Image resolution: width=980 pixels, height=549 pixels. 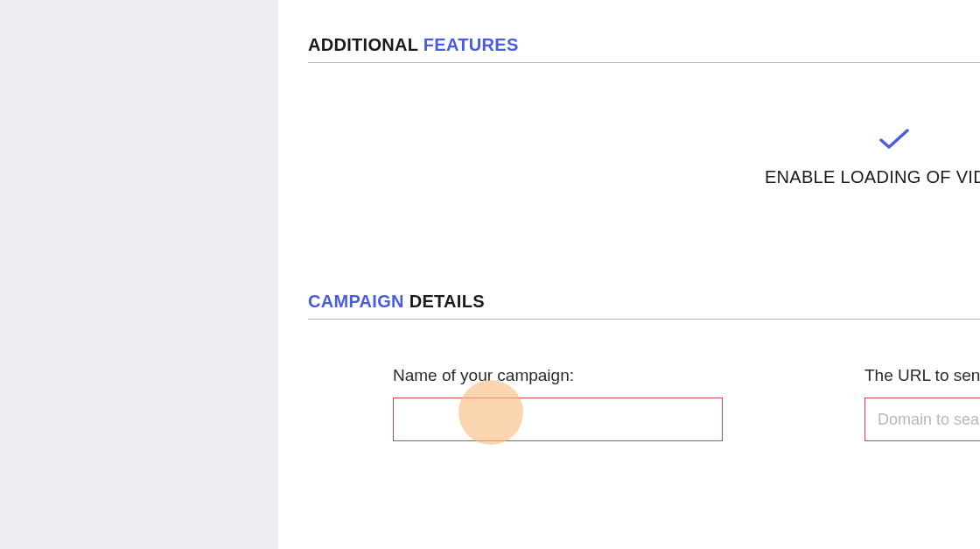 I want to click on feature-enable-videos: ENABLE LOADING OF VIDEOS, so click(x=845, y=158).